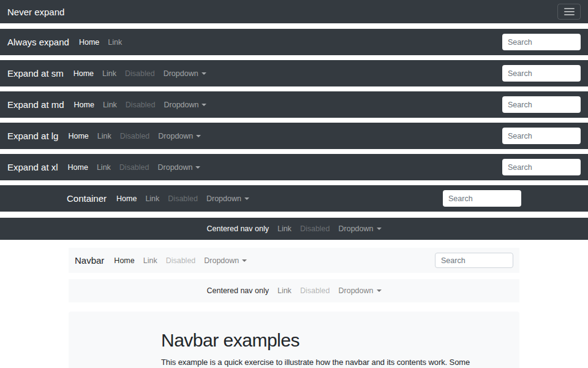 This screenshot has height=368, width=588. Describe the element at coordinates (294, 291) in the screenshot. I see `navbar-centered-light: Centered nav only Link Disabled Dropdown` at that location.